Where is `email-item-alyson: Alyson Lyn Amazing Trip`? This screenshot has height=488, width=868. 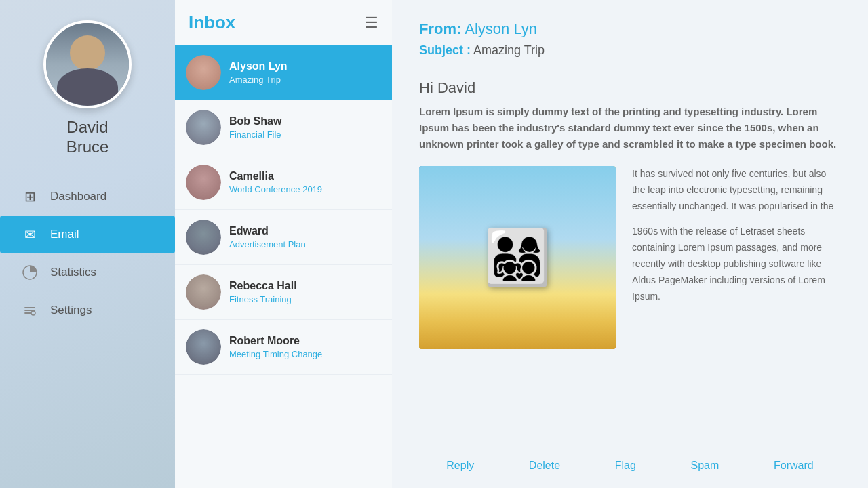
email-item-alyson: Alyson Lyn Amazing Trip is located at coordinates (283, 73).